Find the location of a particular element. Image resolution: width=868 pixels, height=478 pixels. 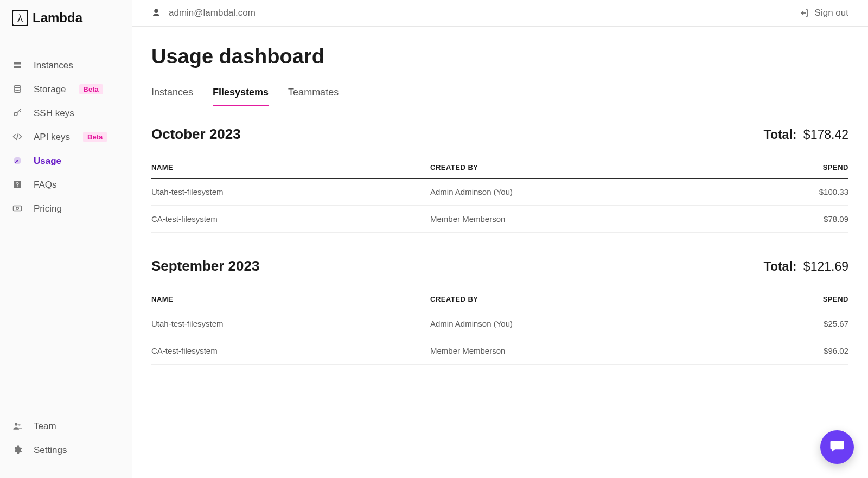

signout-label: Sign out is located at coordinates (832, 13).